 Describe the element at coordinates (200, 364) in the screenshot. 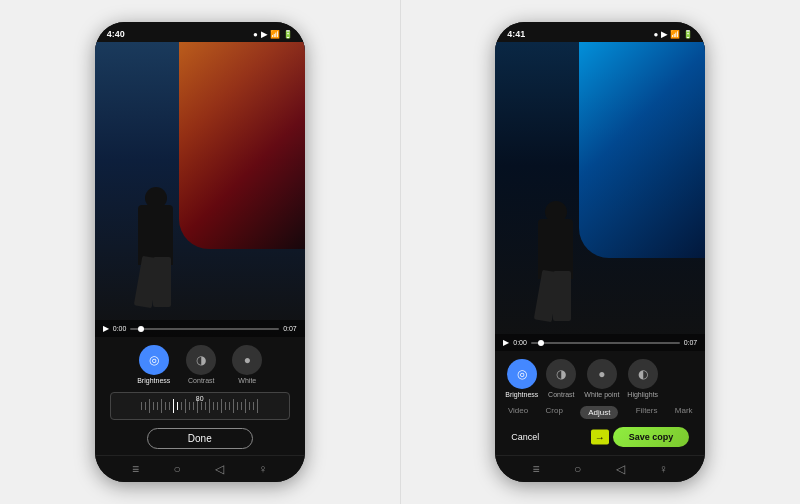

I see `tool-icons-row-1: ◎ Brightness ◑ Contrast ● White` at that location.